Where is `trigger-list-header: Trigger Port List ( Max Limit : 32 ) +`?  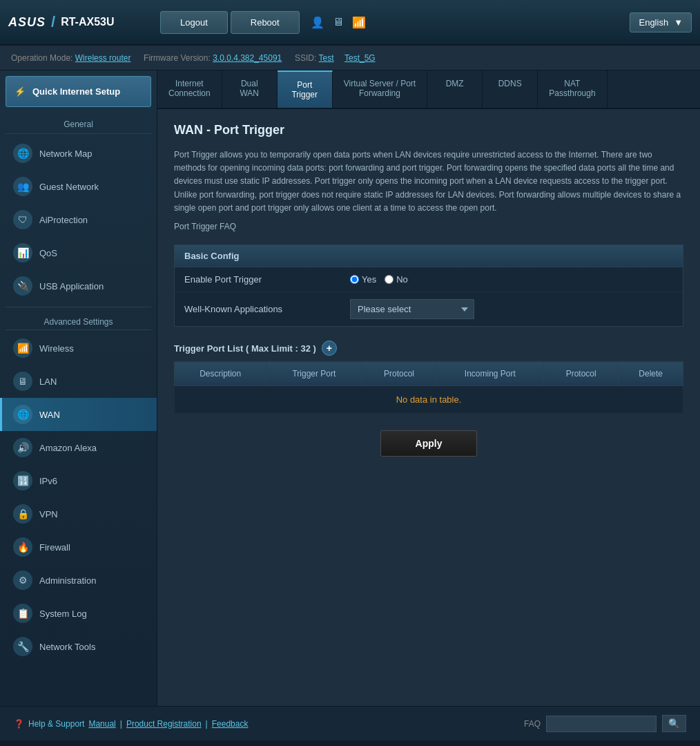
trigger-list-header: Trigger Port List ( Max Limit : 32 ) + is located at coordinates (429, 348).